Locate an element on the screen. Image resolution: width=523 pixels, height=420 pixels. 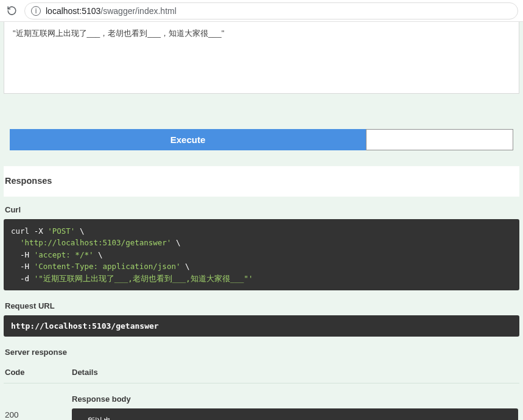
responses-heading: Responses is located at coordinates (262, 181).